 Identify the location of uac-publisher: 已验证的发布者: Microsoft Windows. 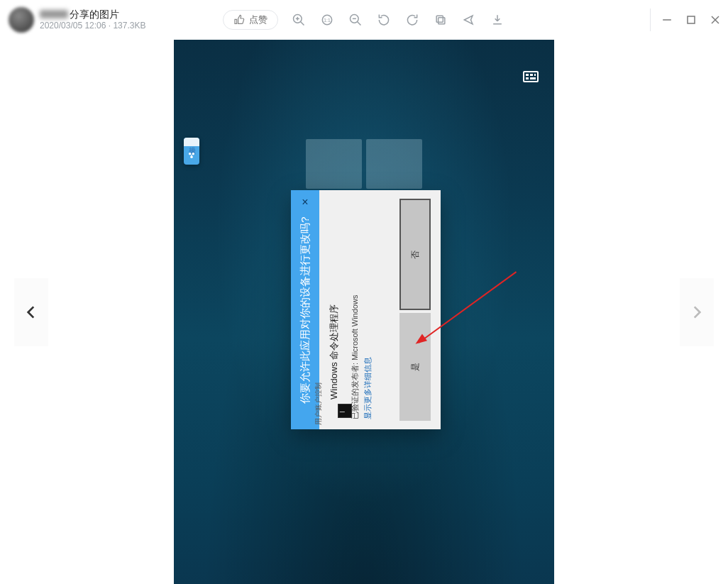
(355, 358).